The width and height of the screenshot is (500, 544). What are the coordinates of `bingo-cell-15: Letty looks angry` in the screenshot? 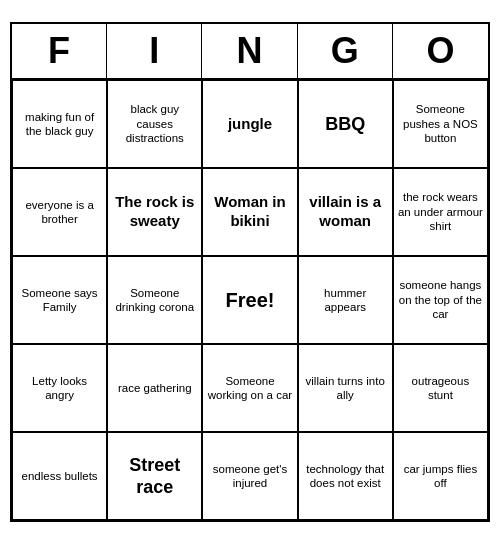 It's located at (60, 388).